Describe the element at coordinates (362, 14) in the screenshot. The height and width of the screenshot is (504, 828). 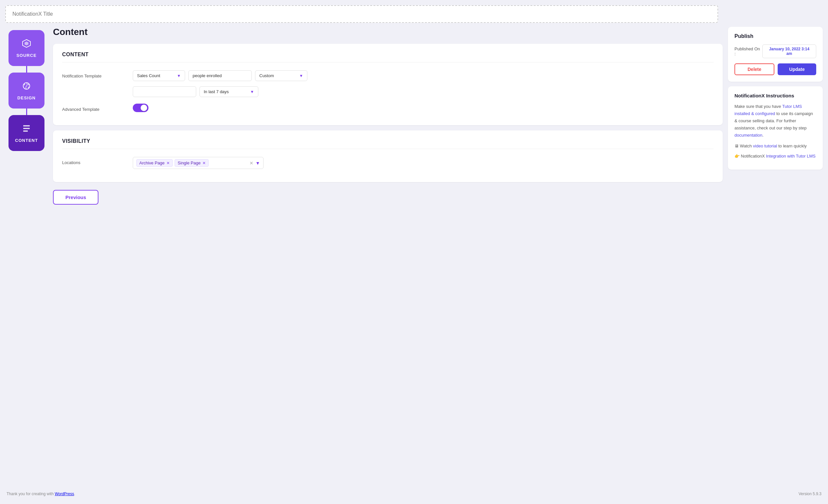
I see `title-input` at that location.